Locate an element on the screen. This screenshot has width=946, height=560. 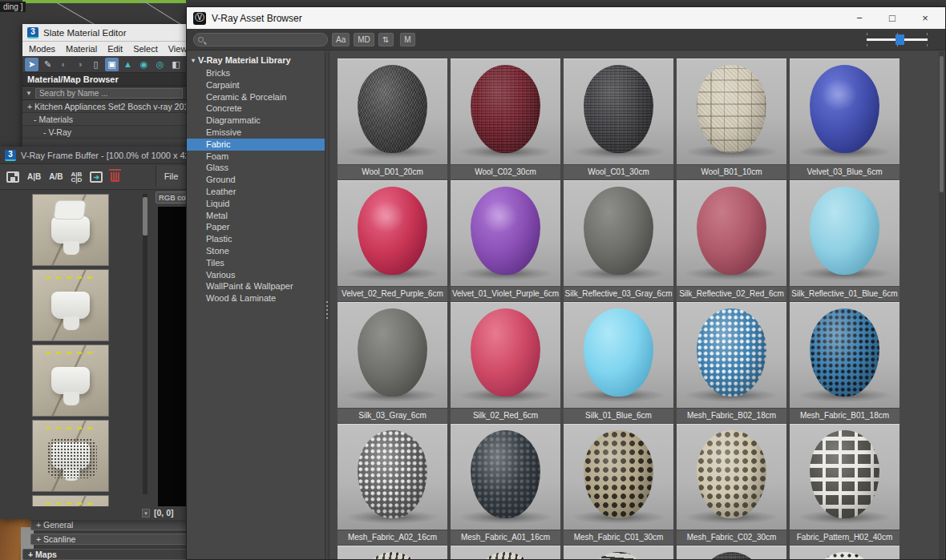
library-header: ▾ V-Ray Material Library is located at coordinates (256, 59).